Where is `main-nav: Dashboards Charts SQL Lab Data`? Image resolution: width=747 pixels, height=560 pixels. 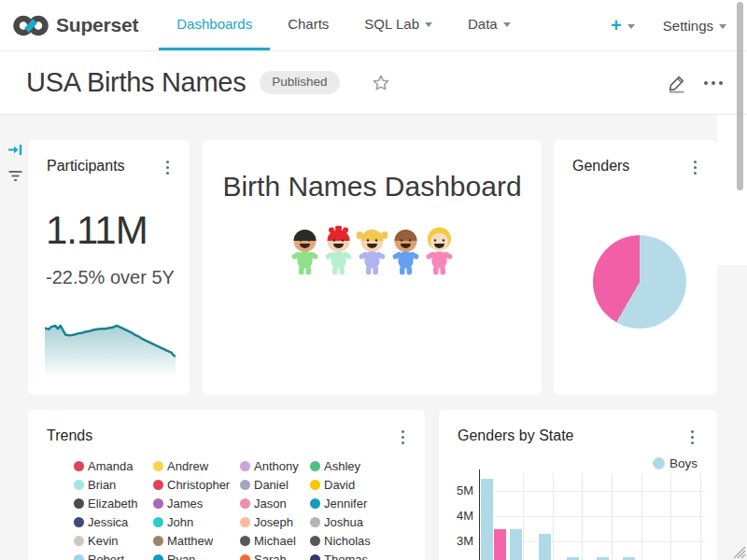
main-nav: Dashboards Charts SQL Lab Data is located at coordinates (344, 25).